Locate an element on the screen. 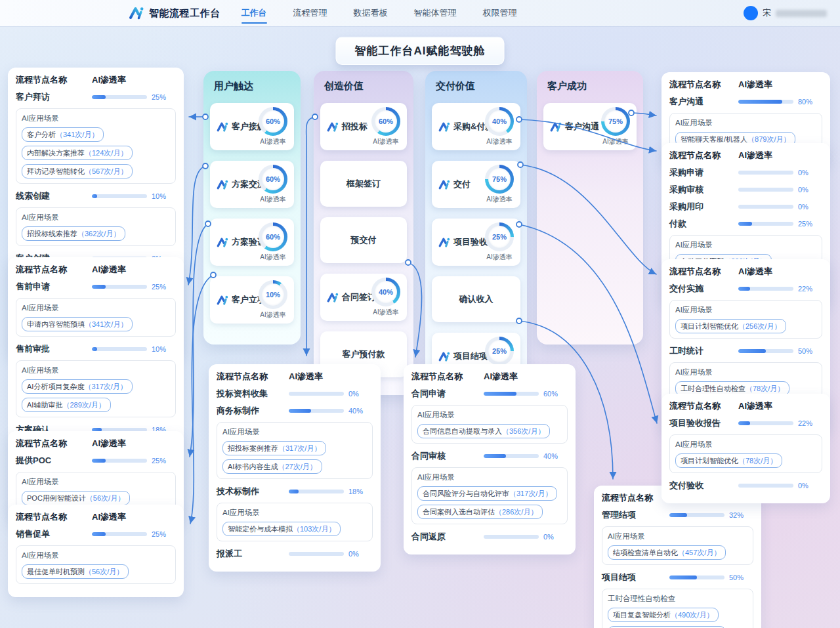  scenario-chip: 申请内容智能预填（341次/月） is located at coordinates (77, 324).